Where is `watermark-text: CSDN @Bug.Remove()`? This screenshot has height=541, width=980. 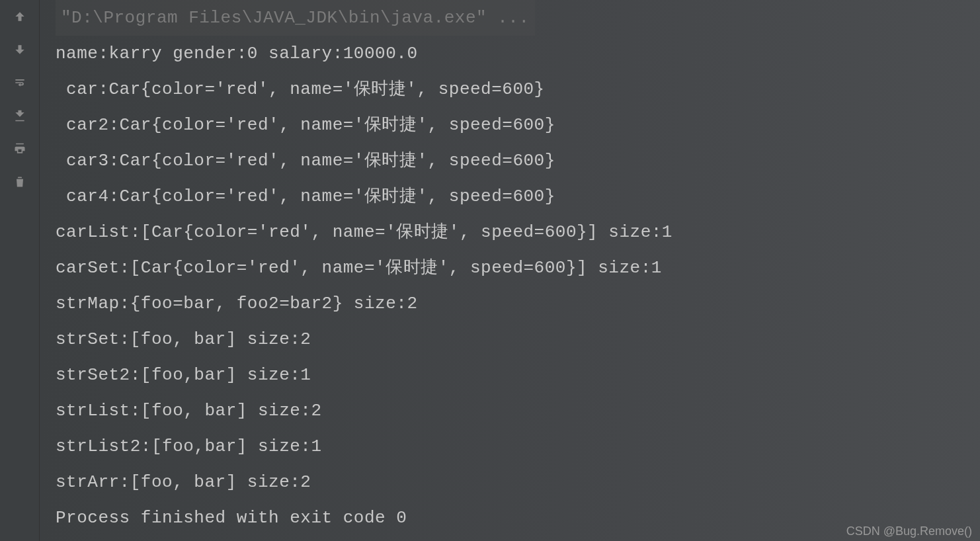 watermark-text: CSDN @Bug.Remove() is located at coordinates (909, 532).